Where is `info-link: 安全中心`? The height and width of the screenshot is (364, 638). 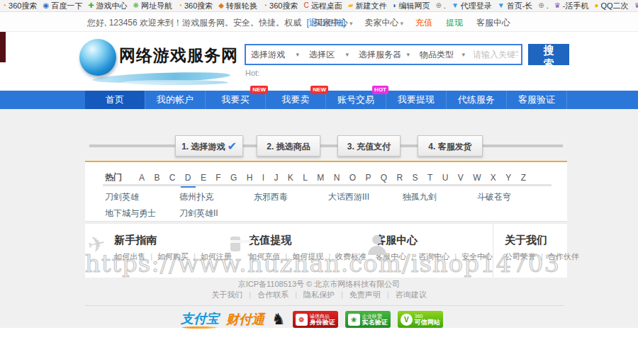
info-link: 安全中心 is located at coordinates (477, 256).